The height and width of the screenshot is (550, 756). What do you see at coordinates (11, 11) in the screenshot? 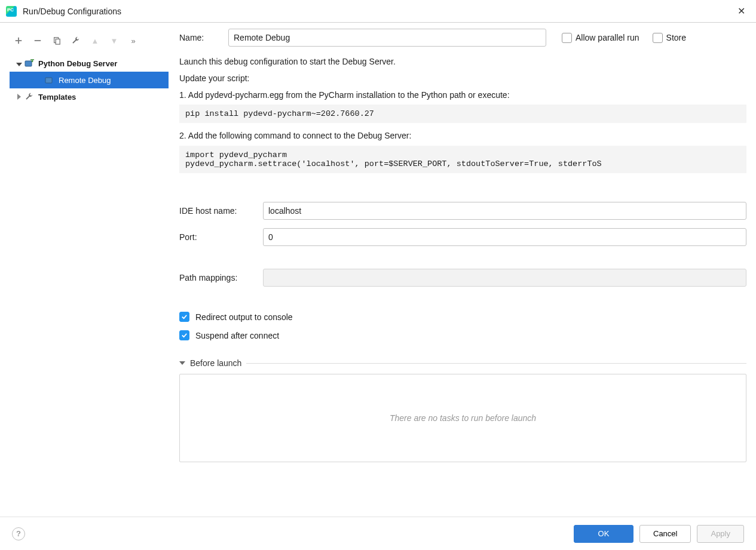
I see `pycharm-icon` at bounding box center [11, 11].